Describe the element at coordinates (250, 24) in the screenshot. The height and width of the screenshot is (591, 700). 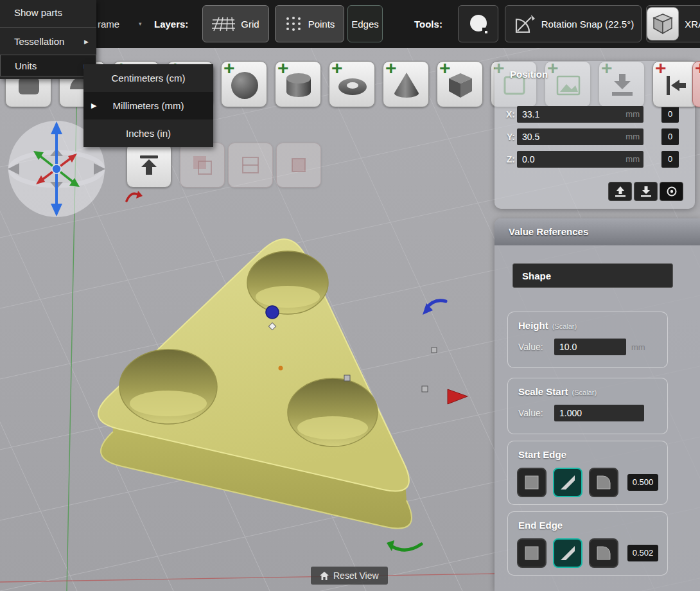
I see `grid-button-label: Grid` at that location.